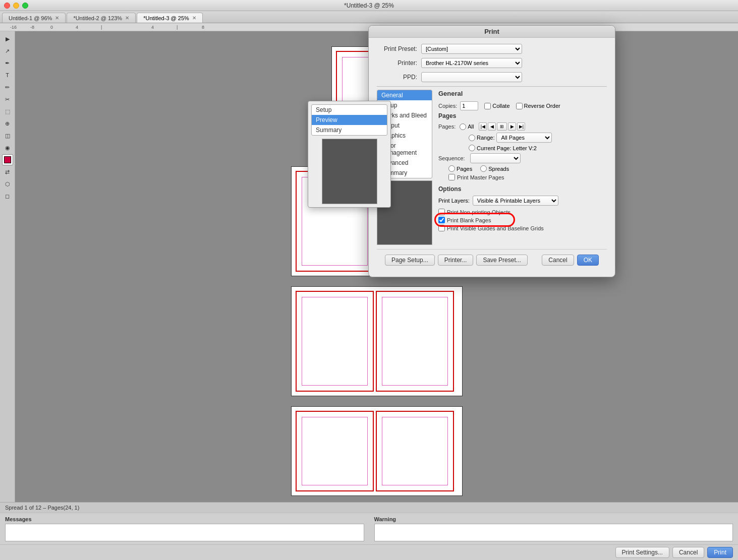  What do you see at coordinates (523, 138) in the screenshot?
I see `range-row: Range: All Pages` at bounding box center [523, 138].